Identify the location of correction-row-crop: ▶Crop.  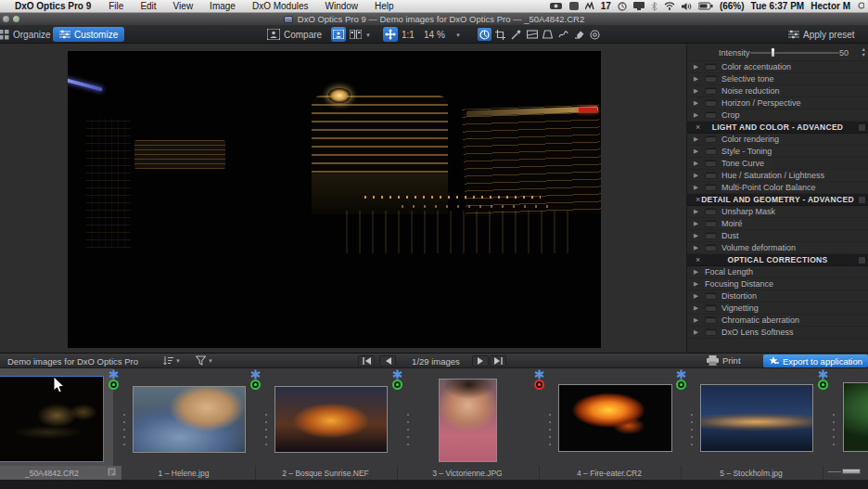
(777, 115).